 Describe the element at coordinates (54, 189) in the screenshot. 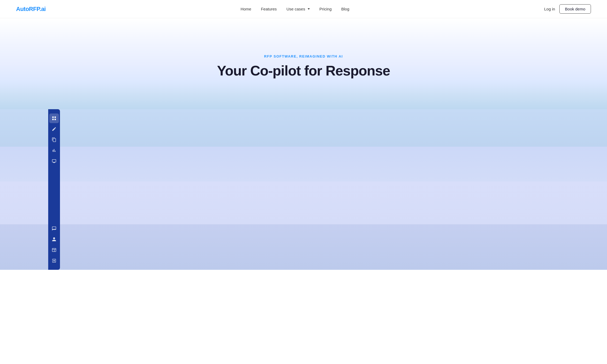

I see `sidebar` at that location.